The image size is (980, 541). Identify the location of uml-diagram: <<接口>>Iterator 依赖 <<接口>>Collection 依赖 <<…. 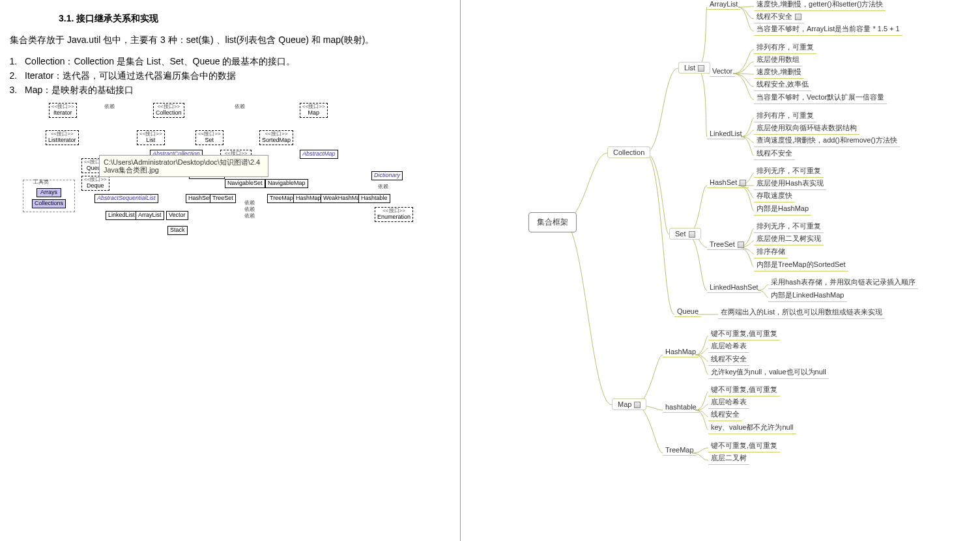
(222, 178).